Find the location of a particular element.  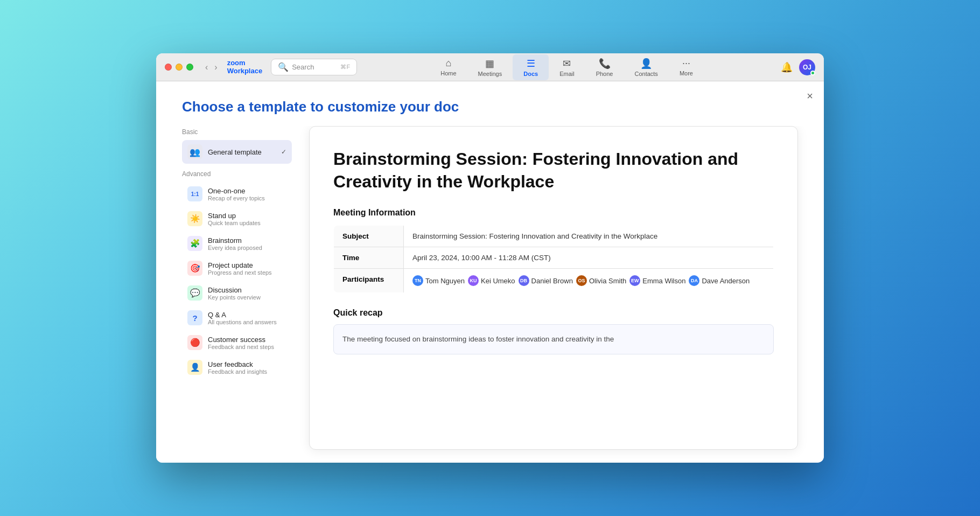

nav-item-contacts: 👤 Contacts is located at coordinates (646, 67).